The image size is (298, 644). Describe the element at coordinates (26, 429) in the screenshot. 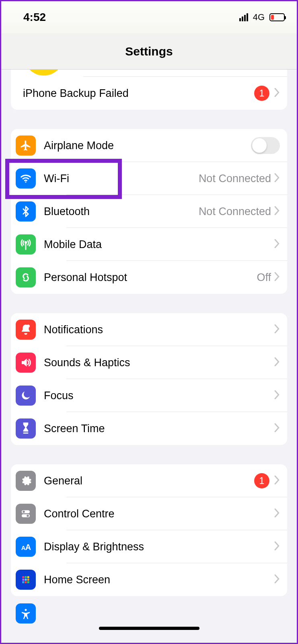

I see `hourglass-icon` at that location.